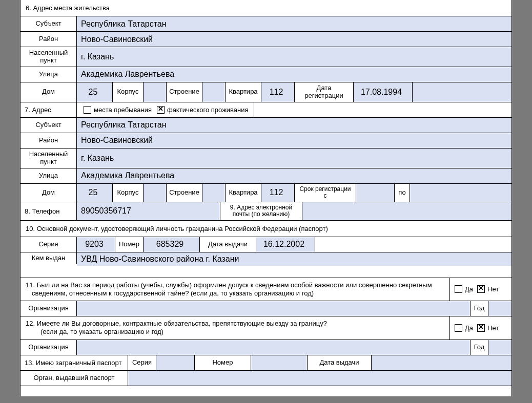 The image size is (532, 403). What do you see at coordinates (324, 92) in the screenshot?
I see `label-datareg: Дата регистрации` at bounding box center [324, 92].